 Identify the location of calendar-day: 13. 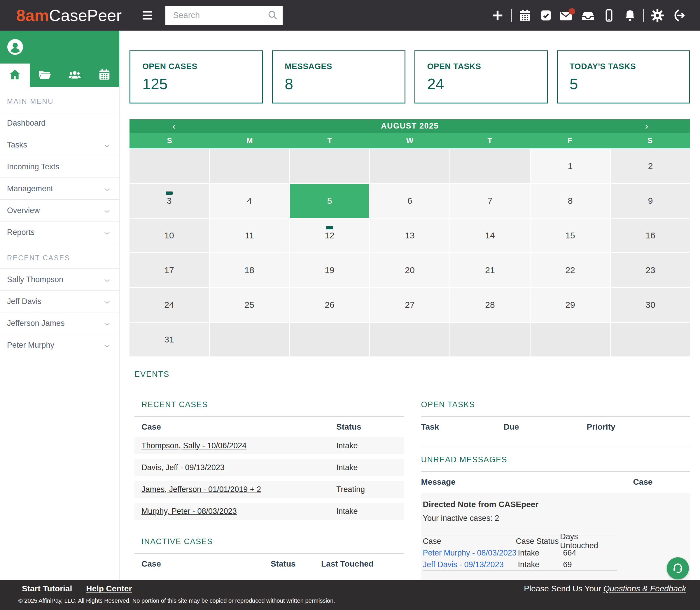
(410, 236).